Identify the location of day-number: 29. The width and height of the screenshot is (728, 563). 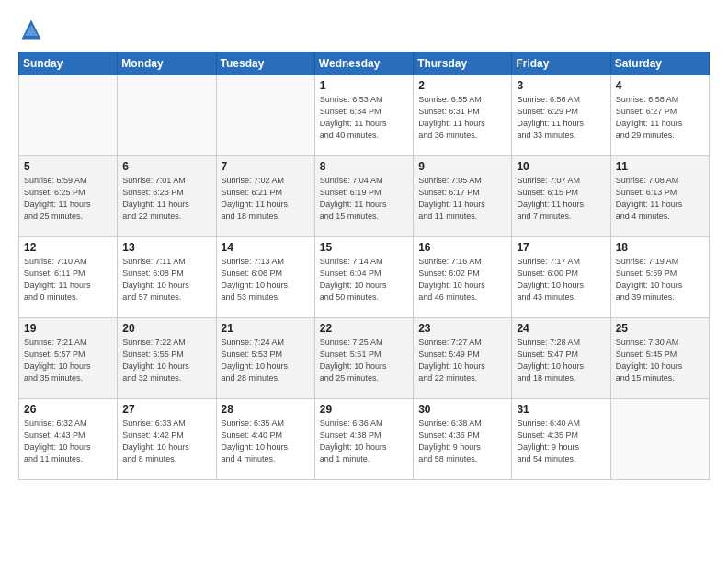
(364, 409).